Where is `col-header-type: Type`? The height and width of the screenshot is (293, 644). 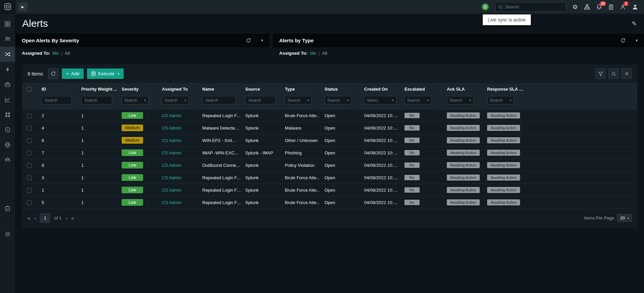
col-header-type: Type is located at coordinates (300, 89).